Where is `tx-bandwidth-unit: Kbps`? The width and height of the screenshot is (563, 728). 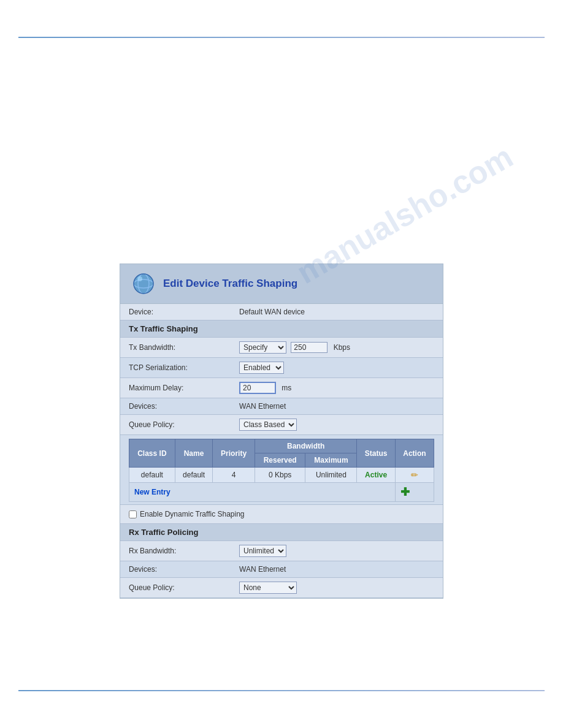
tx-bandwidth-unit: Kbps is located at coordinates (342, 347).